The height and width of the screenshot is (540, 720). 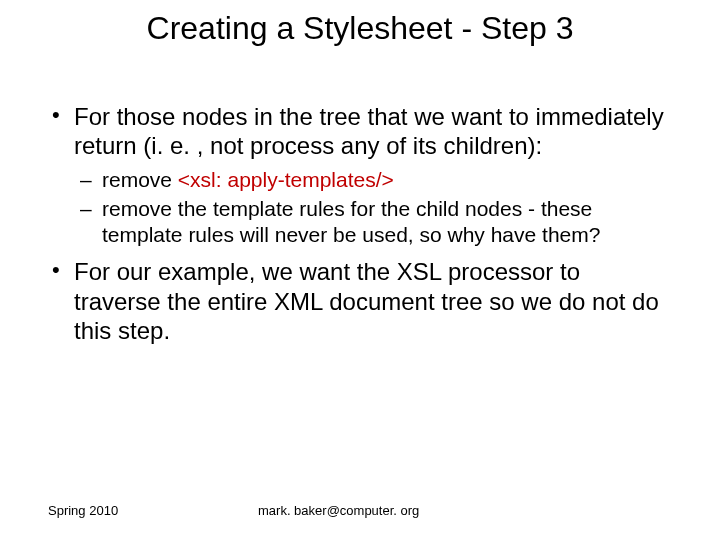 I want to click on footer: Spring 2010 mark. baker@computer. org, so click(x=360, y=510).